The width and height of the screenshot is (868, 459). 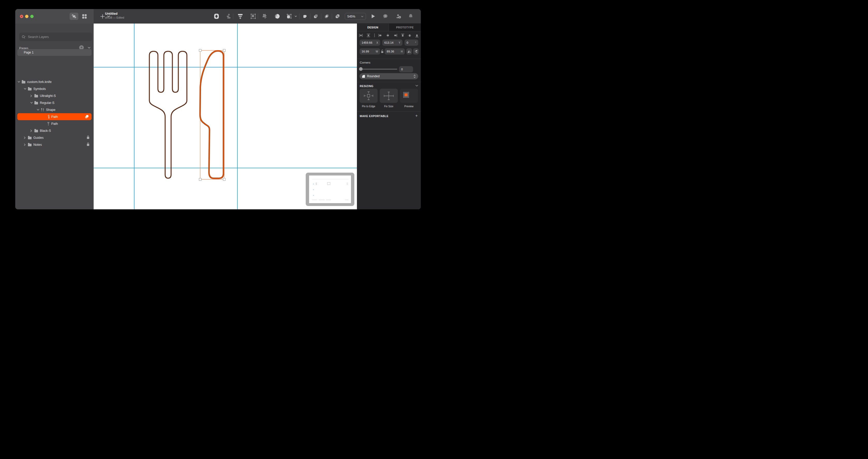 I want to click on add-export-button: +, so click(x=416, y=116).